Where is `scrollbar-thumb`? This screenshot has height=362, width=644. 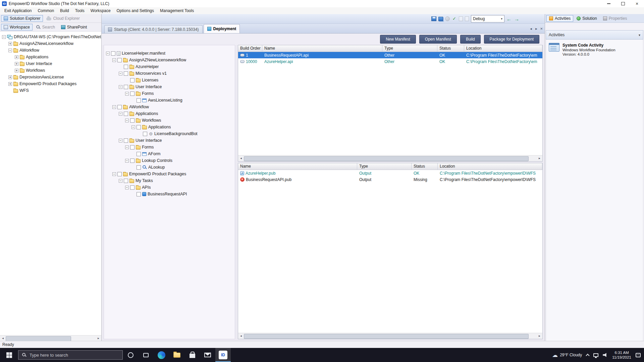 scrollbar-thumb is located at coordinates (386, 337).